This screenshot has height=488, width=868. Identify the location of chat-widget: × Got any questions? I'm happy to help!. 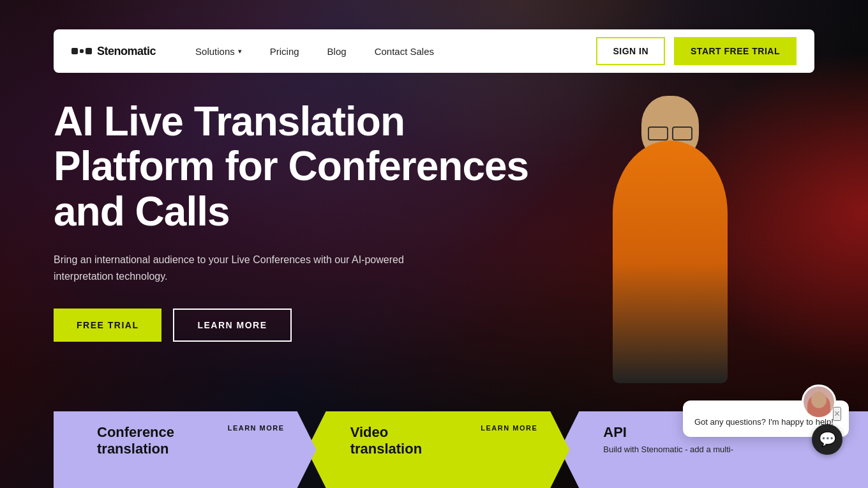
(766, 419).